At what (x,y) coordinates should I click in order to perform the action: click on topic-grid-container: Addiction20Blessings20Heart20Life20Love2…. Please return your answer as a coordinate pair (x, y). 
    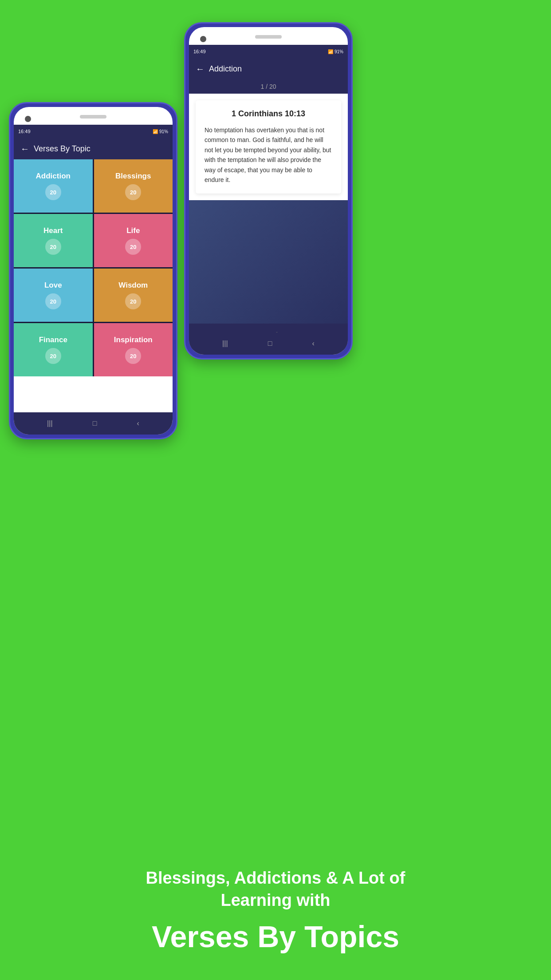
    Looking at the image, I should click on (93, 295).